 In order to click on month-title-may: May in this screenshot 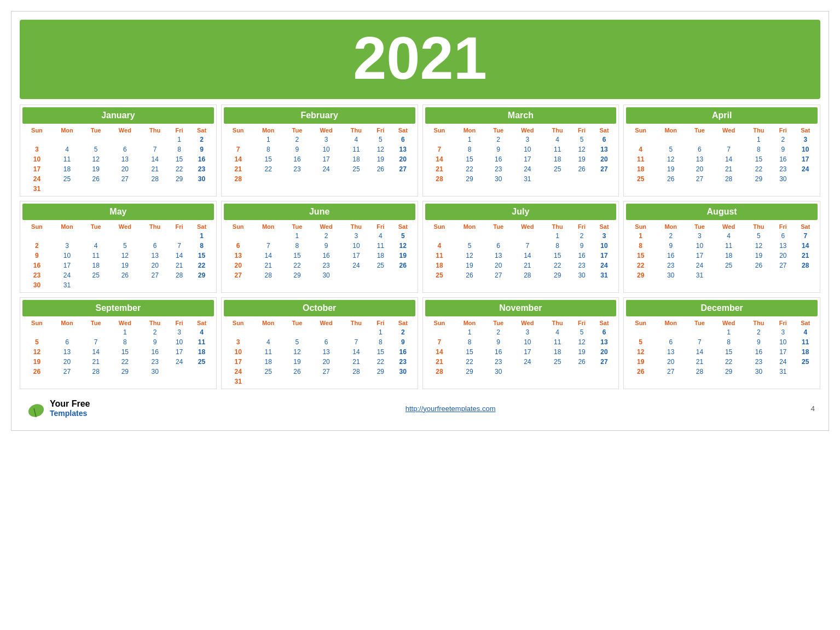, I will do `click(118, 212)`.